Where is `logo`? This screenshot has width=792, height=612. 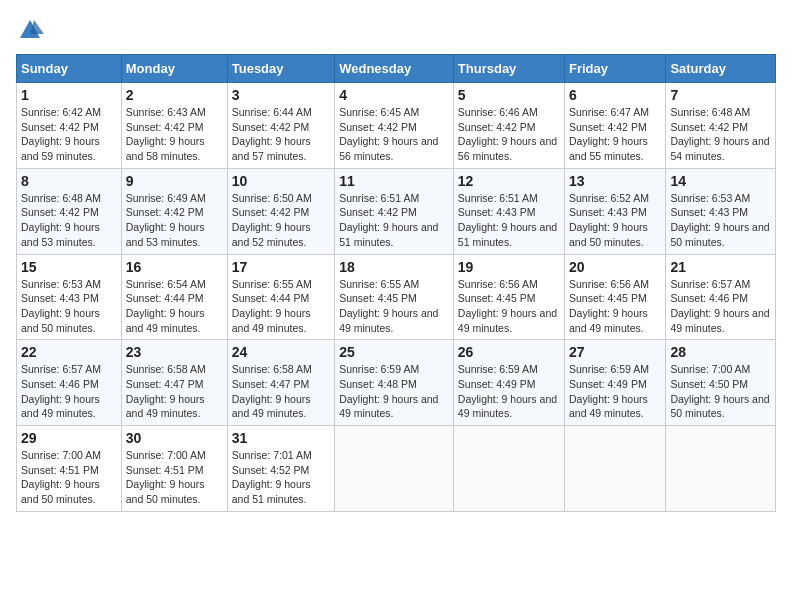 logo is located at coordinates (32, 30).